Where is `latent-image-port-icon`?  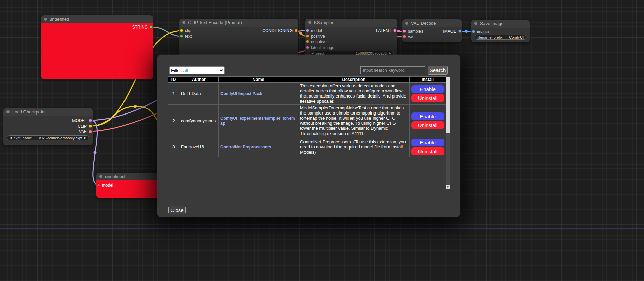 latent-image-port-icon is located at coordinates (308, 48).